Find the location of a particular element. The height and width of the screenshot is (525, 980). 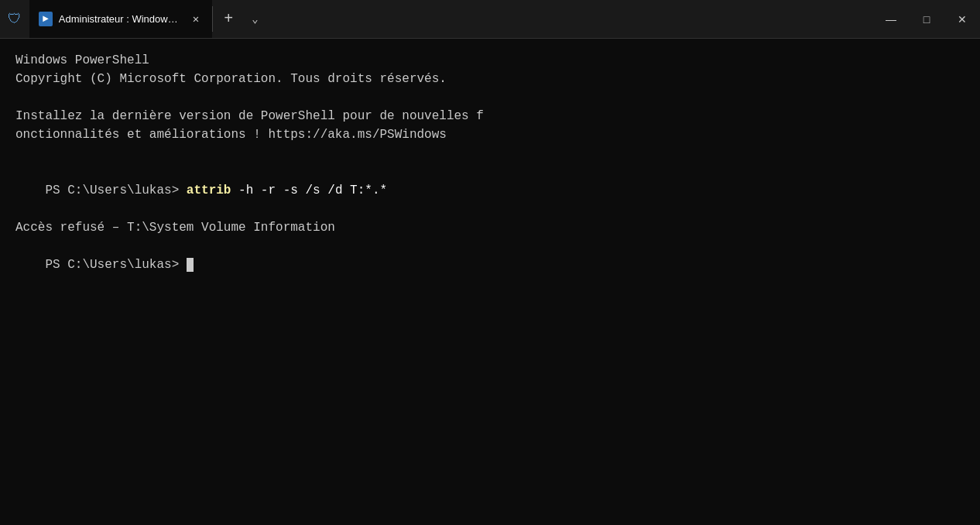

powershell-tab-icon: ► is located at coordinates (46, 19).